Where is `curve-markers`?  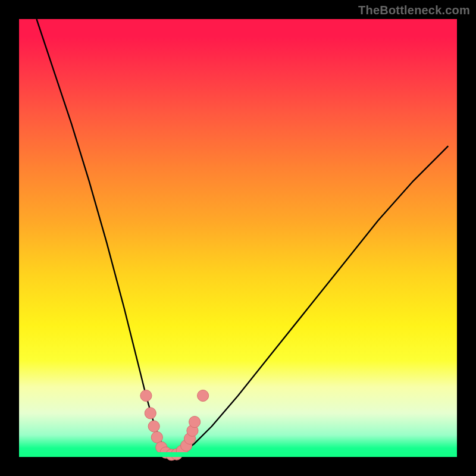
curve-markers is located at coordinates (175, 425).